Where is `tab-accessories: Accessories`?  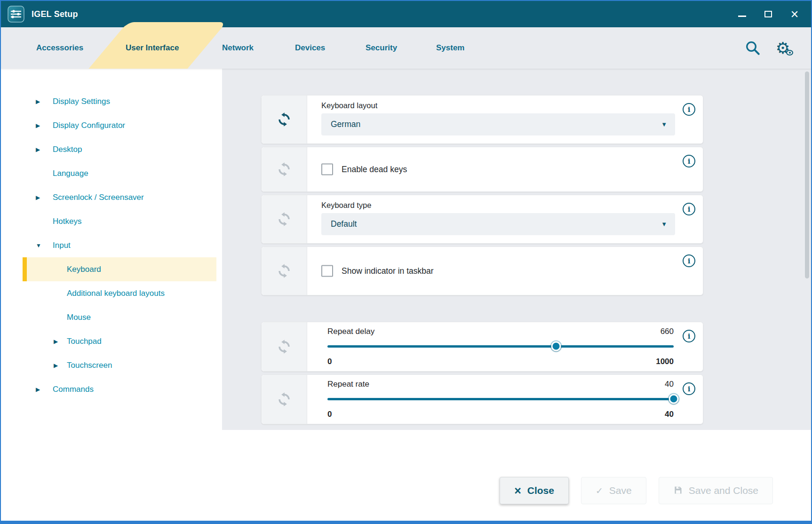 tab-accessories: Accessories is located at coordinates (60, 48).